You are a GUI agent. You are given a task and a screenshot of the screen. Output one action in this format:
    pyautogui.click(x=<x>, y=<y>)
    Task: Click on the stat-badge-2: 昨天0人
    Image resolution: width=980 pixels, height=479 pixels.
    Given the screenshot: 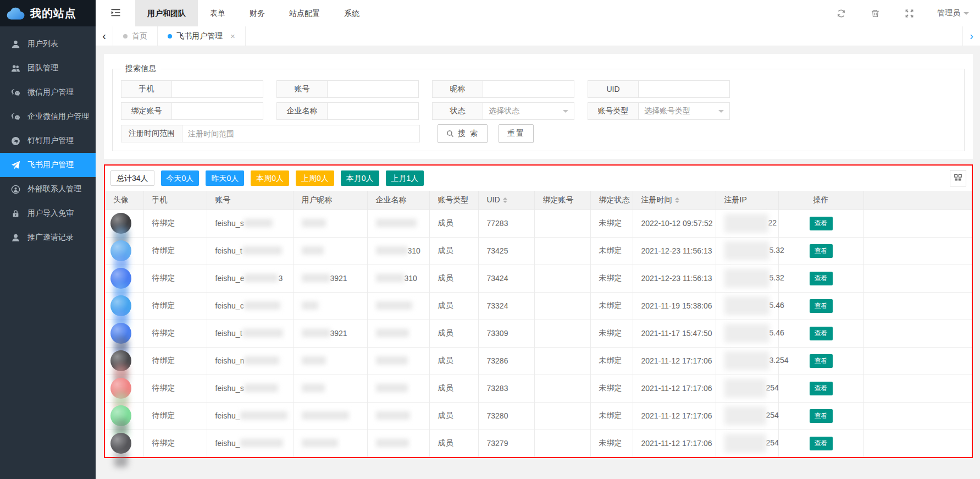 What is the action you would take?
    pyautogui.click(x=225, y=178)
    